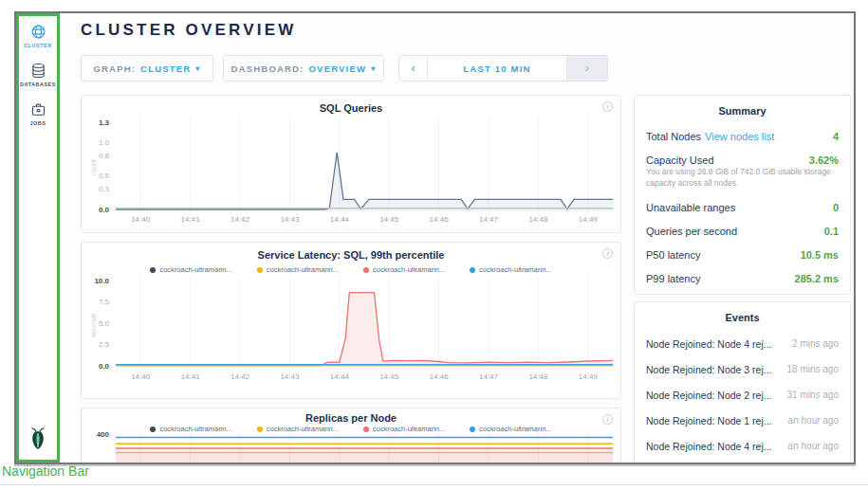  What do you see at coordinates (38, 70) in the screenshot?
I see `database-icon` at bounding box center [38, 70].